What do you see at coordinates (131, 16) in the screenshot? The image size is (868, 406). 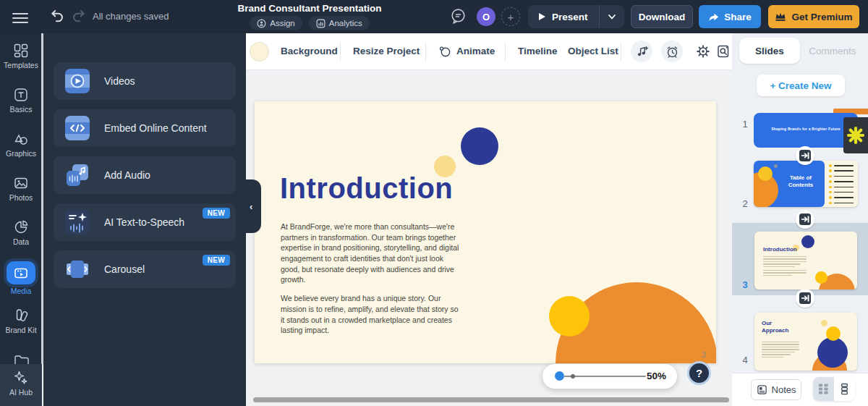 I see `save-status: All changes saved` at bounding box center [131, 16].